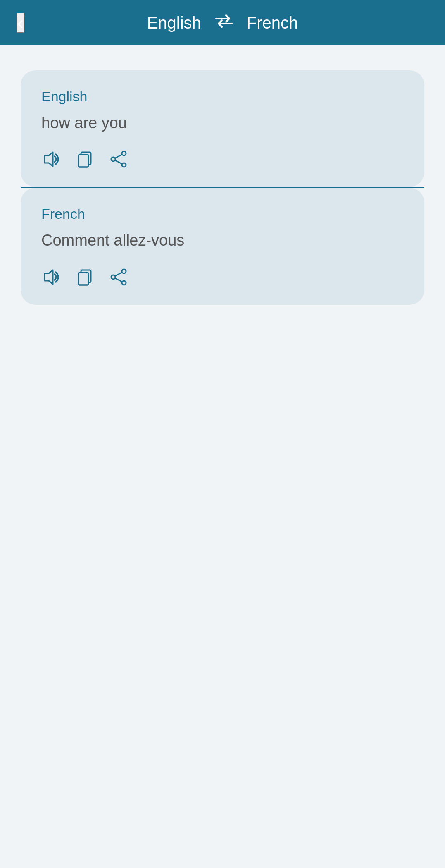 Image resolution: width=445 pixels, height=868 pixels. Describe the element at coordinates (119, 159) in the screenshot. I see `source-share-button` at that location.